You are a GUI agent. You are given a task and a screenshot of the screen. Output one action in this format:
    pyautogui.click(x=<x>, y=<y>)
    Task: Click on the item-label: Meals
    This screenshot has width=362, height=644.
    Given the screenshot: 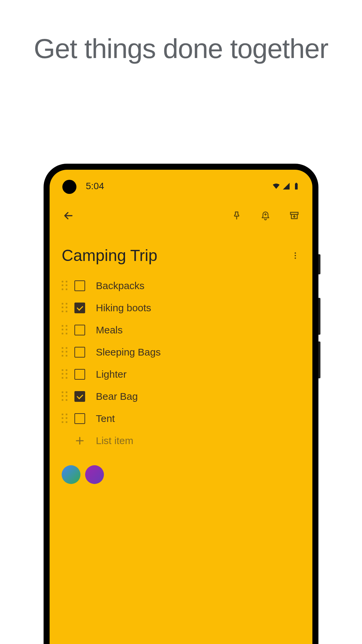 What is the action you would take?
    pyautogui.click(x=109, y=330)
    